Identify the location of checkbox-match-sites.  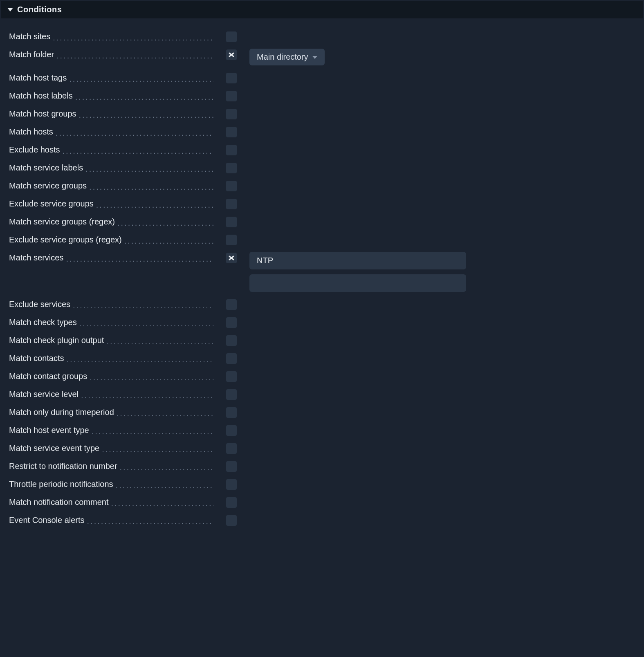
(231, 37).